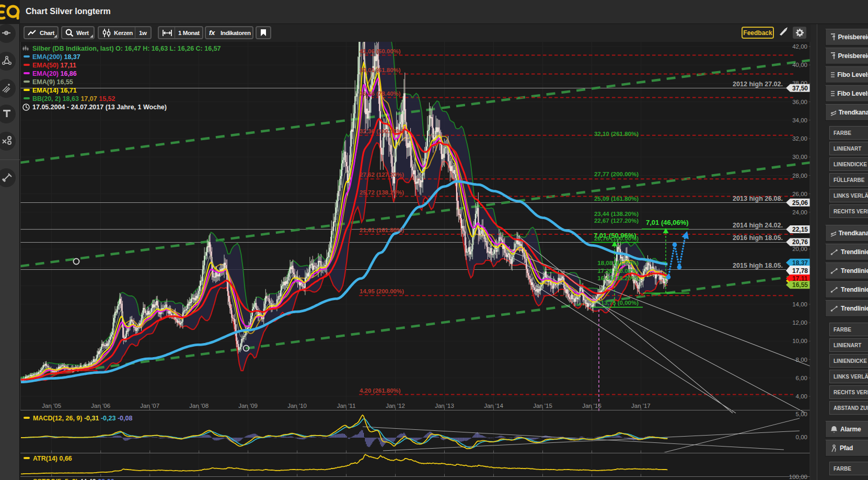  What do you see at coordinates (617, 199) in the screenshot?
I see `svg-text: 25,09 (161.80%)` at bounding box center [617, 199].